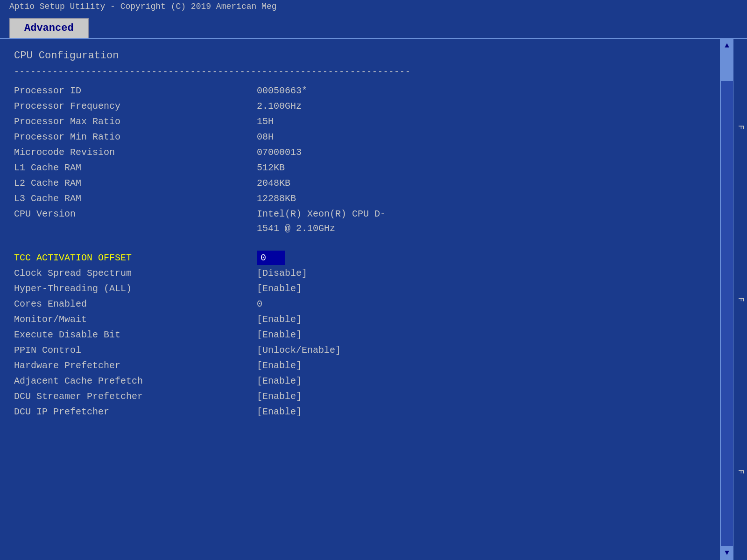 Image resolution: width=747 pixels, height=560 pixels. I want to click on setting-row-hardware: Hardware Prefetcher [Enable], so click(360, 366).